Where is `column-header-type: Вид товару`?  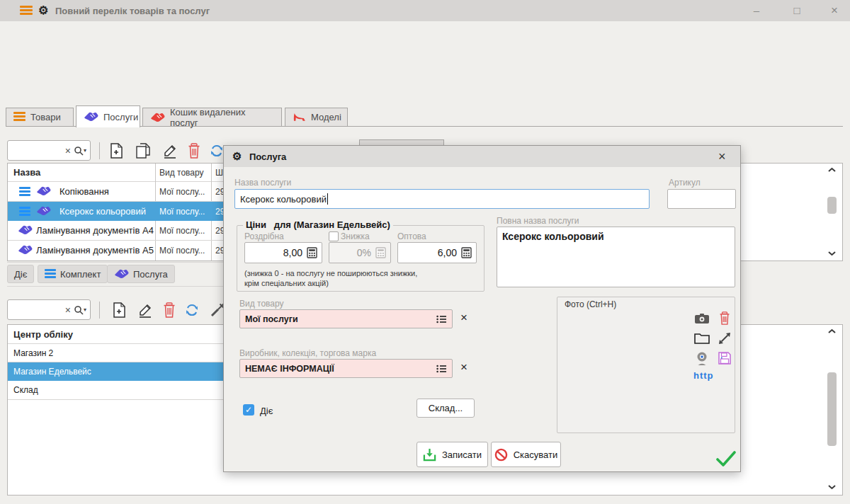
column-header-type: Вид товару is located at coordinates (181, 173).